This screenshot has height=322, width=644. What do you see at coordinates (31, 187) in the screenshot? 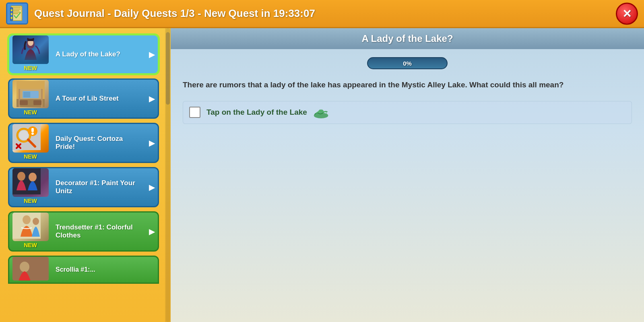
I see `quest-thumb-painter: NEW` at bounding box center [31, 187].